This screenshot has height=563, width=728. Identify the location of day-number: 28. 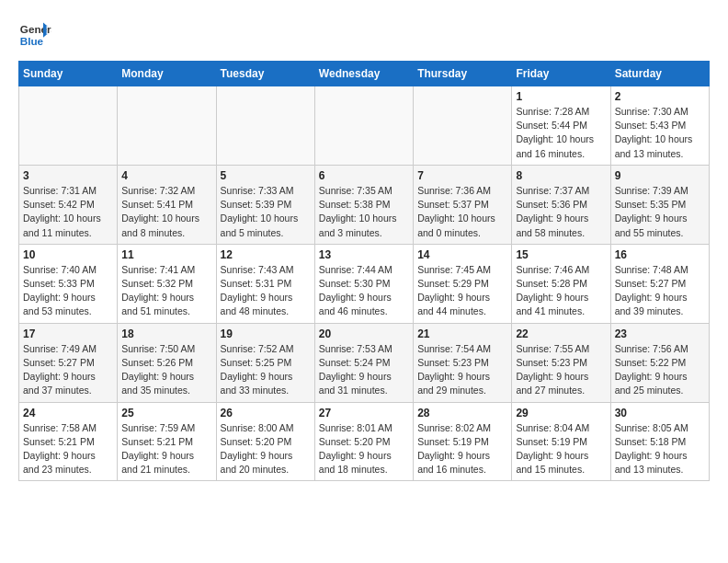
(462, 413).